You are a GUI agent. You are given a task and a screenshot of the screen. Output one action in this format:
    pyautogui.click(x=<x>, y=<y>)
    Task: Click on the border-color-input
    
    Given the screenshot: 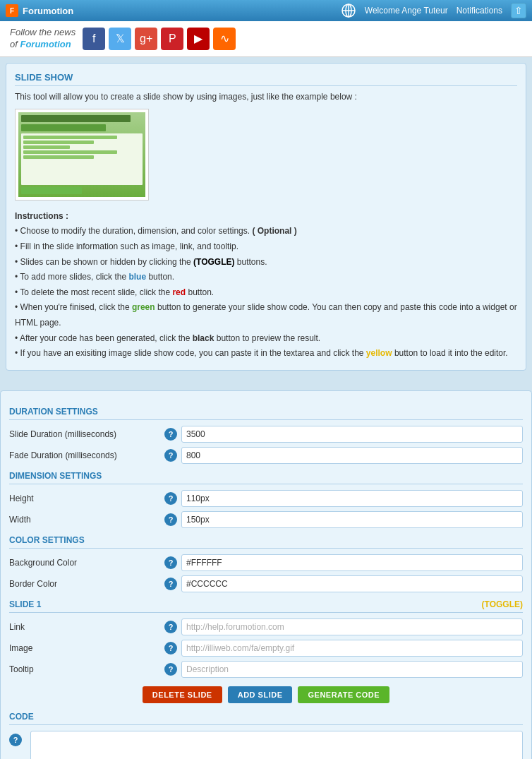 What is the action you would take?
    pyautogui.click(x=352, y=584)
    